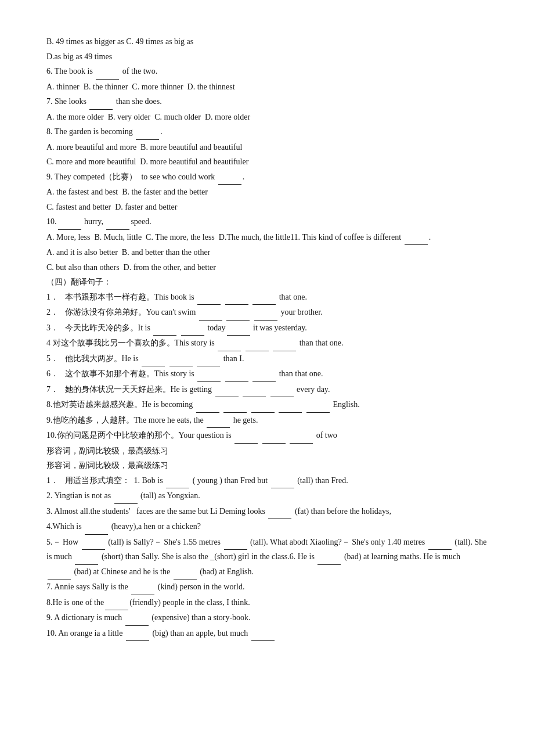 This screenshot has height=756, width=534. Describe the element at coordinates (209, 298) in the screenshot. I see `blank-t1a` at that location.